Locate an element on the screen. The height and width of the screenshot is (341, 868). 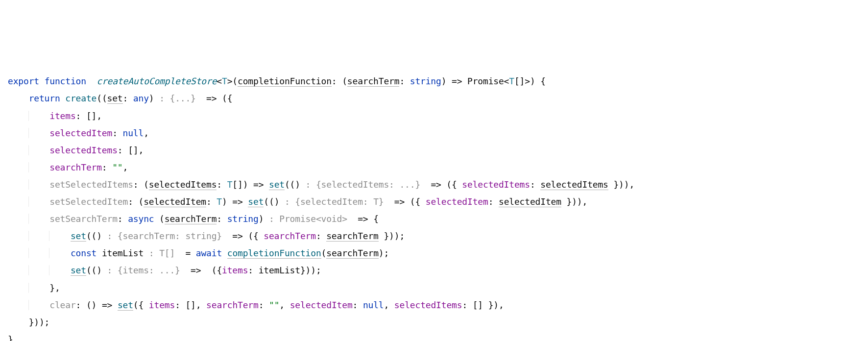
prop-setSelectedItem: setSelectedItem is located at coordinates (89, 202).